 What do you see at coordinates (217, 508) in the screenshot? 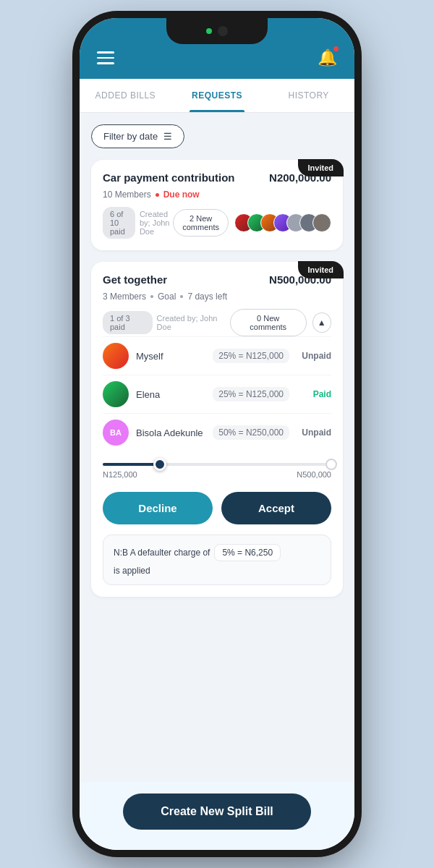
I see `action-buttons: Decline Accept` at bounding box center [217, 508].